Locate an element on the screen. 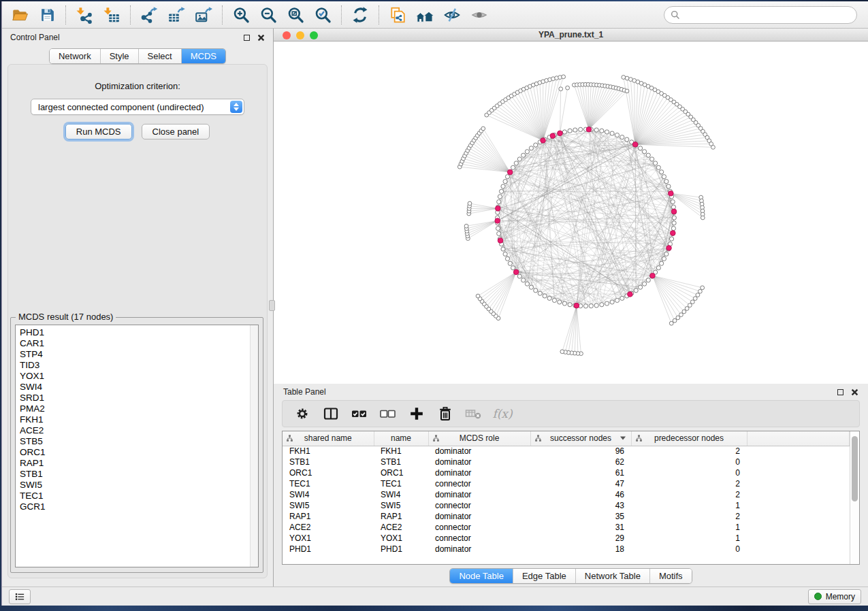 The image size is (868, 611). open-file-button is located at coordinates (20, 15).